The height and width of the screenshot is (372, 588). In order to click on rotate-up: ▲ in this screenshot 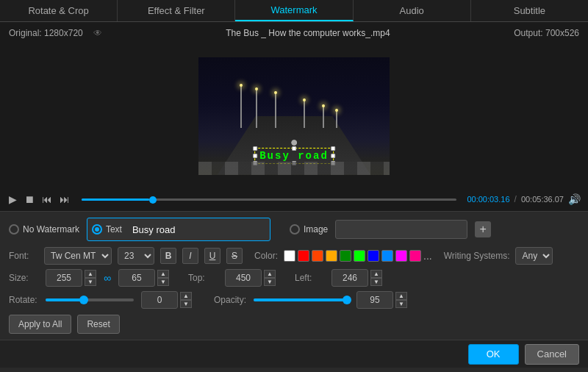, I will do `click(186, 296)`.